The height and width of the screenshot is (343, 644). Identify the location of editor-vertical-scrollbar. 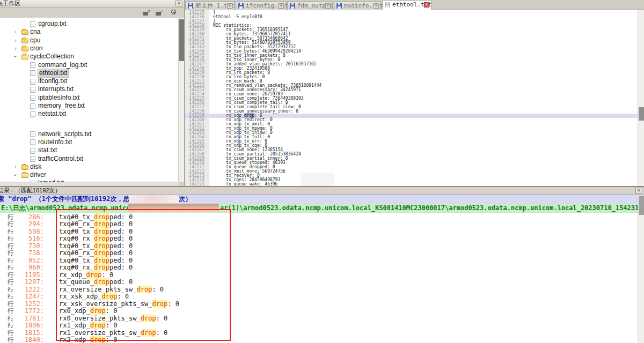
(641, 98).